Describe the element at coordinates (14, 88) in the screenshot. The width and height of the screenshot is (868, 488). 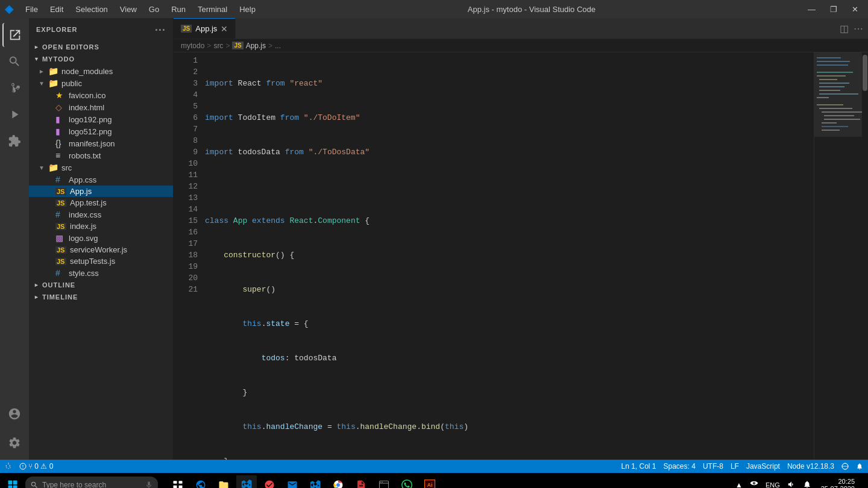
I see `activity-source-control` at that location.